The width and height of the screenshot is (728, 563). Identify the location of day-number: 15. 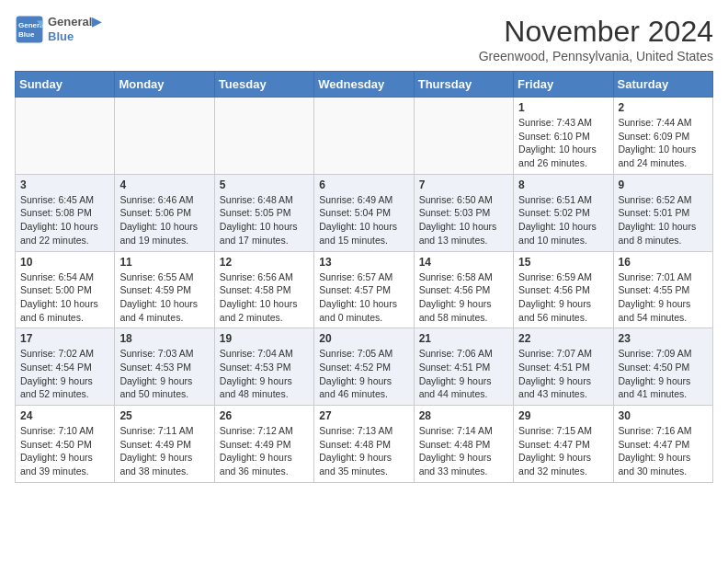
(563, 262).